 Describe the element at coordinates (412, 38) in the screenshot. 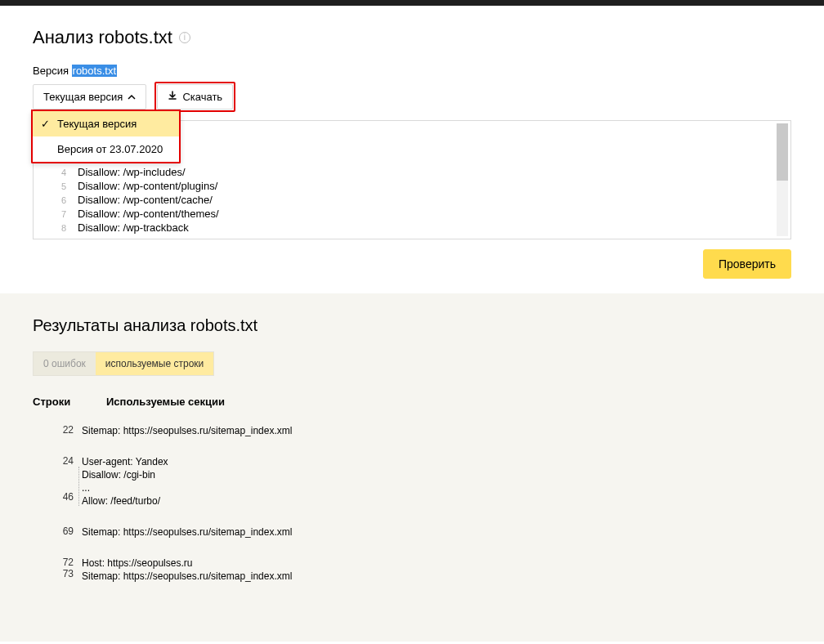

I see `page-title: Анализ robots.txt i` at that location.